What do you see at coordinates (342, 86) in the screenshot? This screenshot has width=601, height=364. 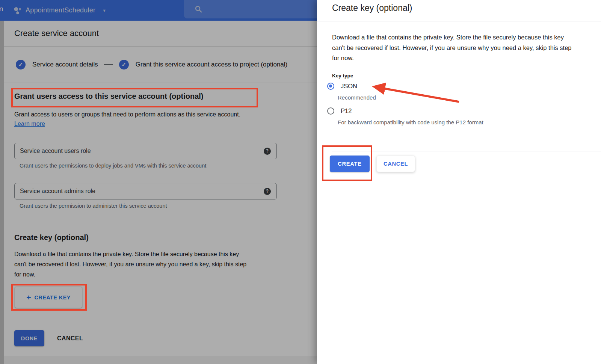 I see `radio-option-json: JSON` at bounding box center [342, 86].